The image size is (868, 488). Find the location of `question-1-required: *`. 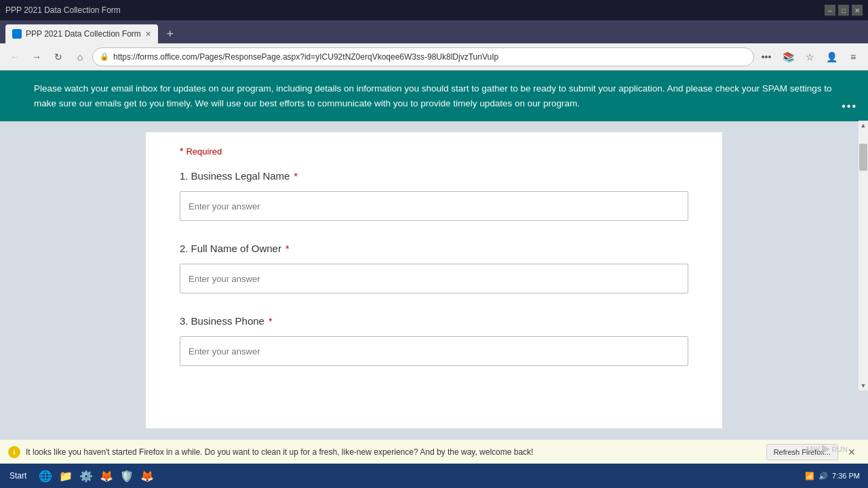

question-1-required: * is located at coordinates (296, 176).